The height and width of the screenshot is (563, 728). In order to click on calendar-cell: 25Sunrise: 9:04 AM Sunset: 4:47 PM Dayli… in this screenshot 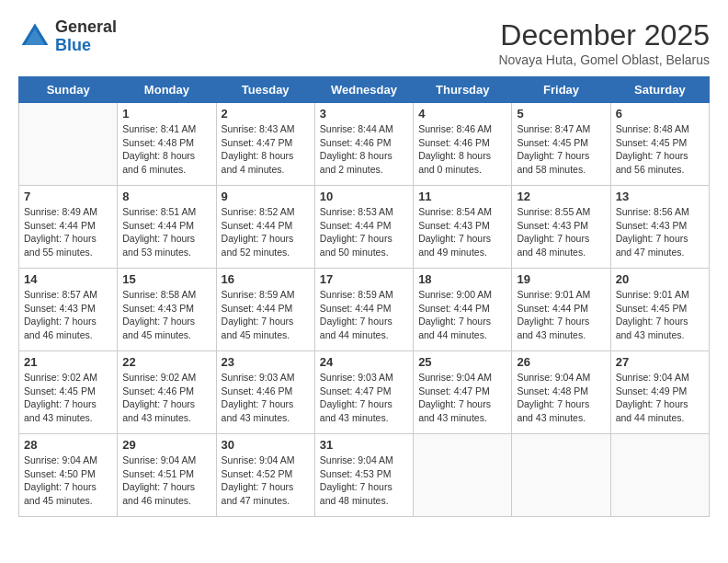, I will do `click(463, 393)`.